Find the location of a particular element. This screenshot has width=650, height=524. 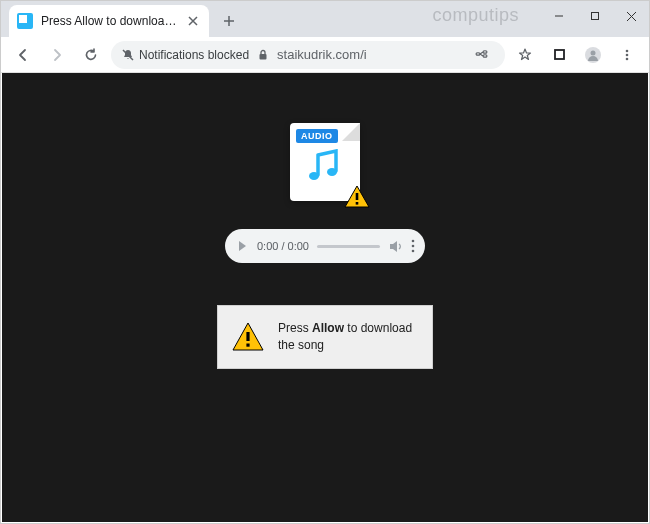

music-note-icon is located at coordinates (325, 167).